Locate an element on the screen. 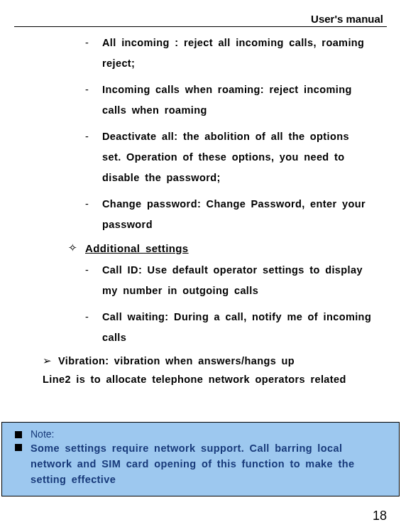 This screenshot has height=532, width=401. arrow-item-text: Vibration: vibration when answers/hangs … is located at coordinates (216, 361).